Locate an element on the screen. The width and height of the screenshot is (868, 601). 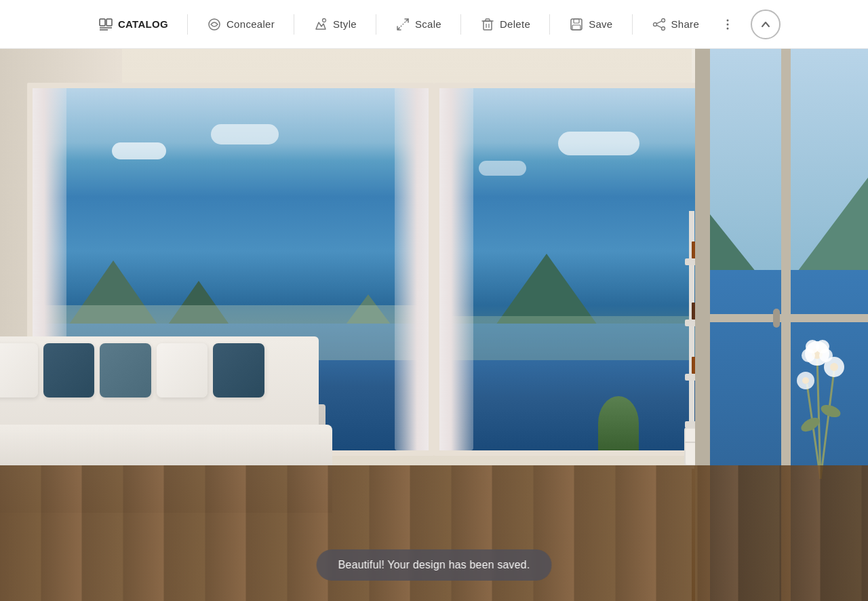
concealer-button: Concealer is located at coordinates (241, 24).